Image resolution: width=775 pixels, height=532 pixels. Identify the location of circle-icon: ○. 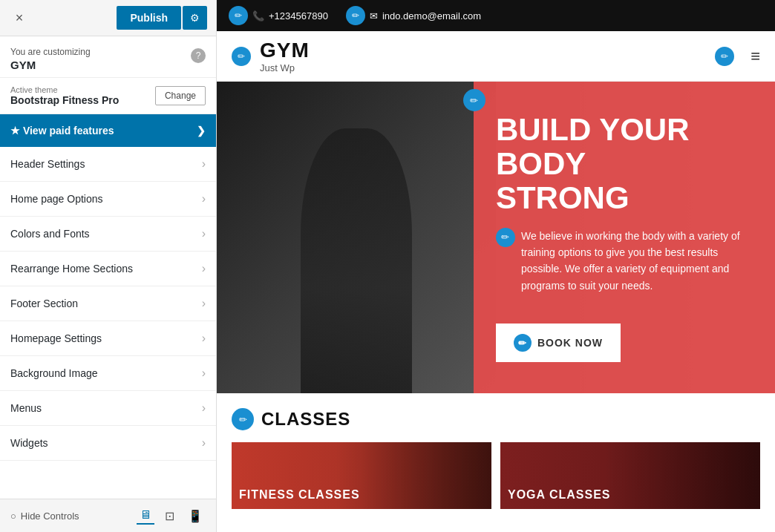
(13, 516).